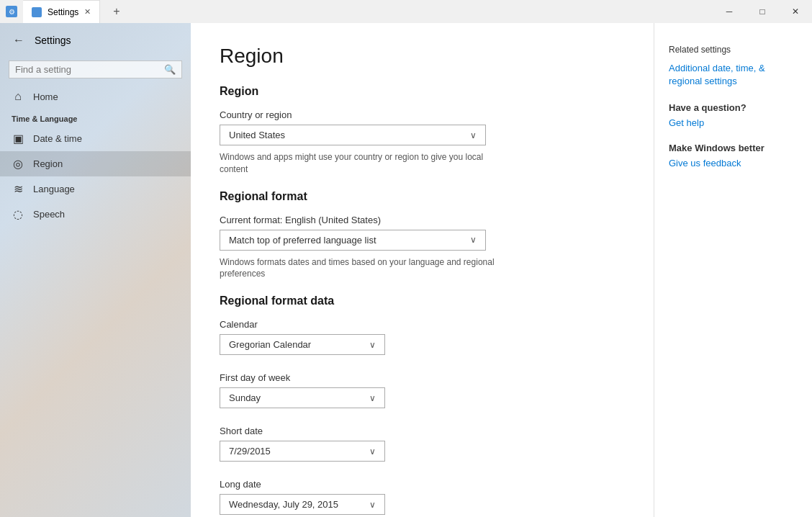  Describe the element at coordinates (302, 240) in the screenshot. I see `format-dropdown-value: Match top of preferred language list` at that location.